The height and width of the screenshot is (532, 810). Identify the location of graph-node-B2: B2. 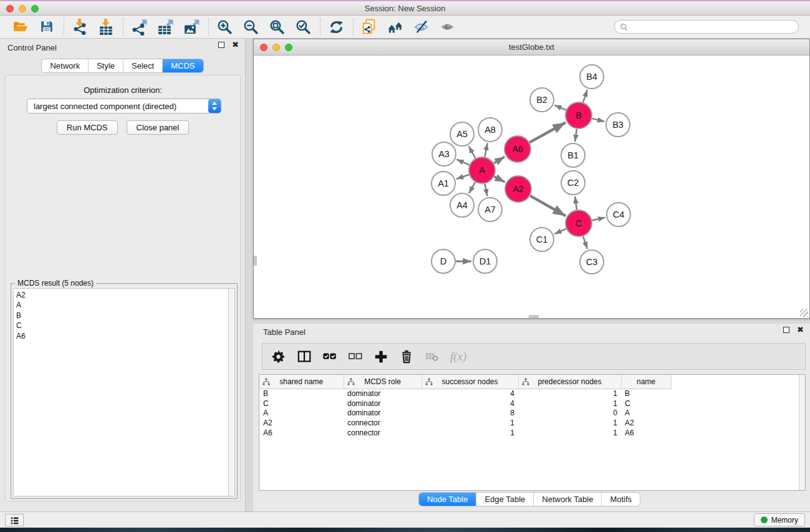
(542, 100).